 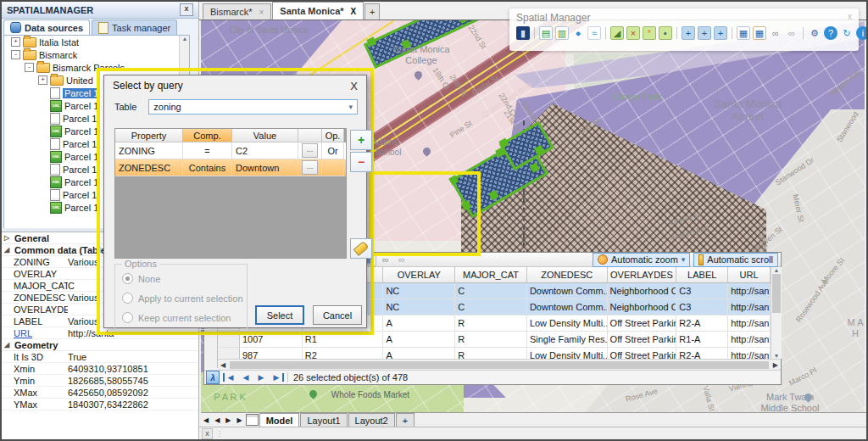 I want to click on remove-condition-button: −, so click(x=361, y=162).